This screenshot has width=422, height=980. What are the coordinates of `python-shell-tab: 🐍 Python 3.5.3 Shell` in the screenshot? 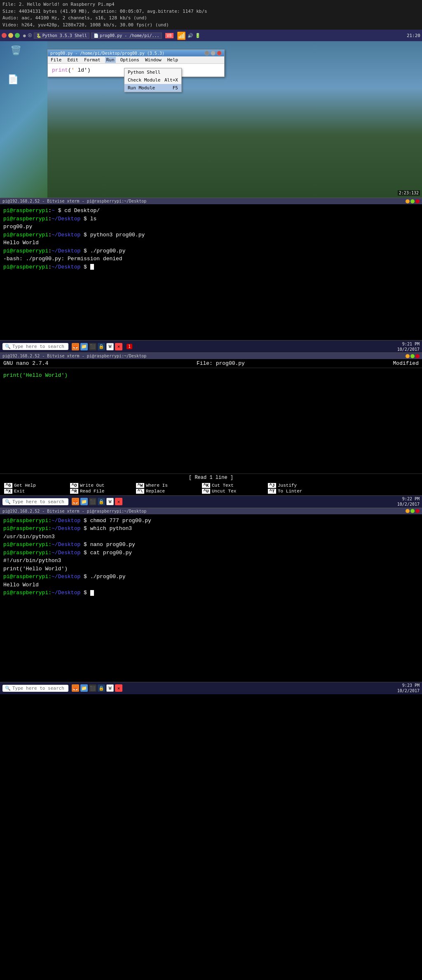 It's located at (62, 35).